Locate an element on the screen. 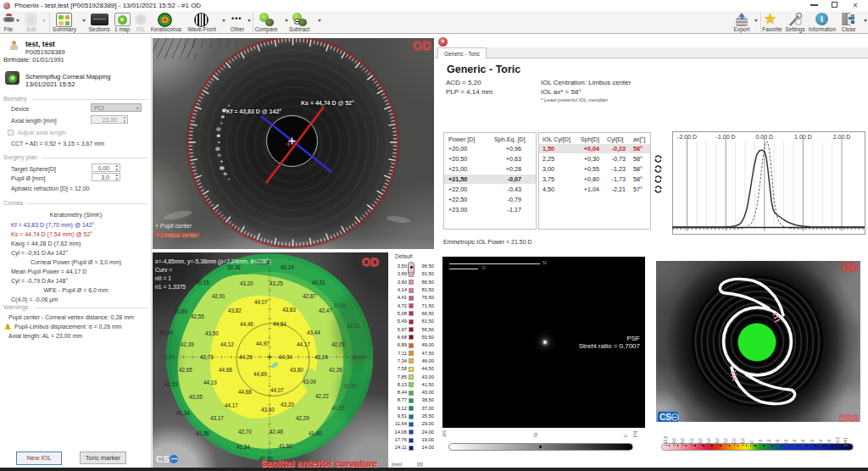 The height and width of the screenshot is (471, 868). svg-text: 40,93 is located at coordinates (166, 357).